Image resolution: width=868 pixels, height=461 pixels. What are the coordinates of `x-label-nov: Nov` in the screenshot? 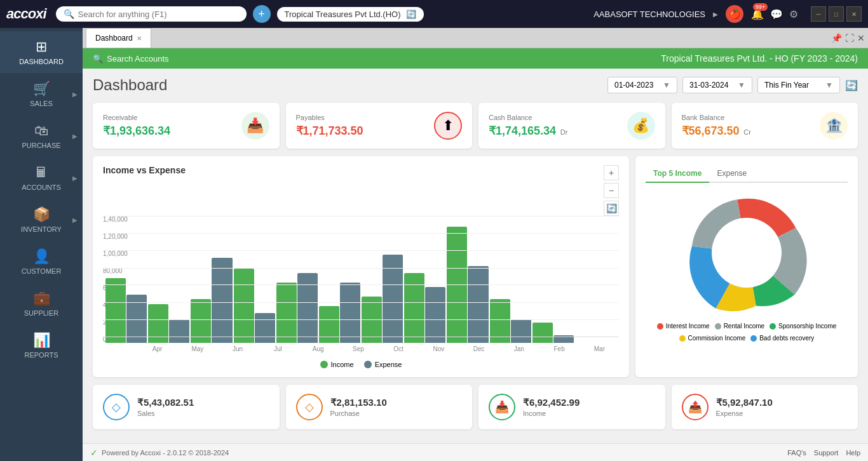 It's located at (438, 349).